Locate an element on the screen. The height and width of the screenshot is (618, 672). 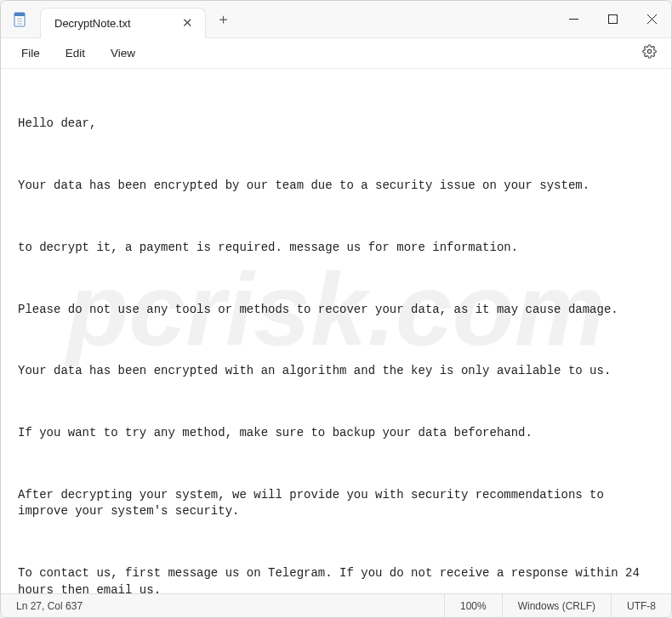
close-tab-icon: ✕ is located at coordinates (187, 23).